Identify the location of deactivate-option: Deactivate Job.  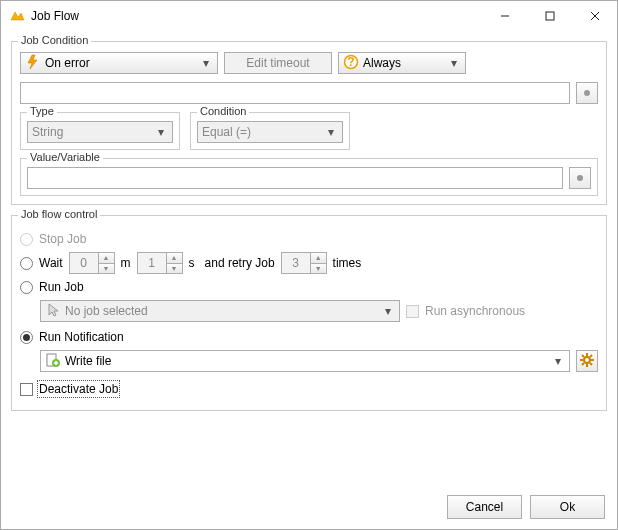
(309, 389).